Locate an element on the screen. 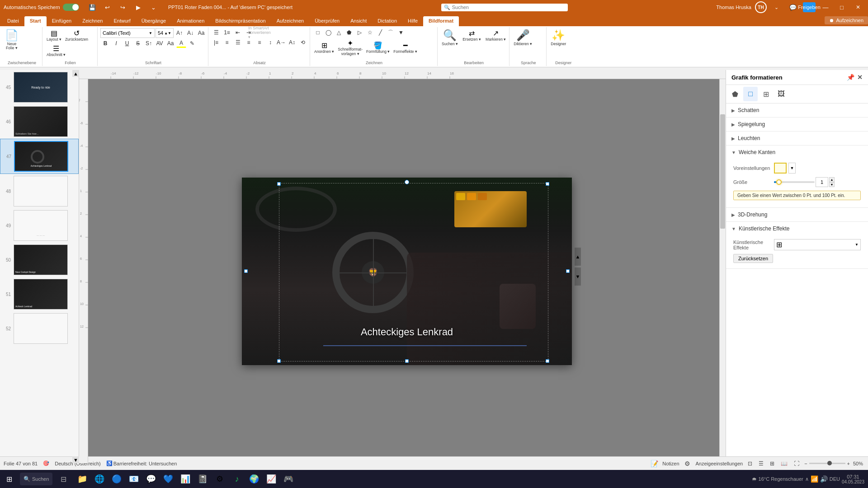 This screenshot has width=868, height=488. scroll-thumb is located at coordinates (722, 172).